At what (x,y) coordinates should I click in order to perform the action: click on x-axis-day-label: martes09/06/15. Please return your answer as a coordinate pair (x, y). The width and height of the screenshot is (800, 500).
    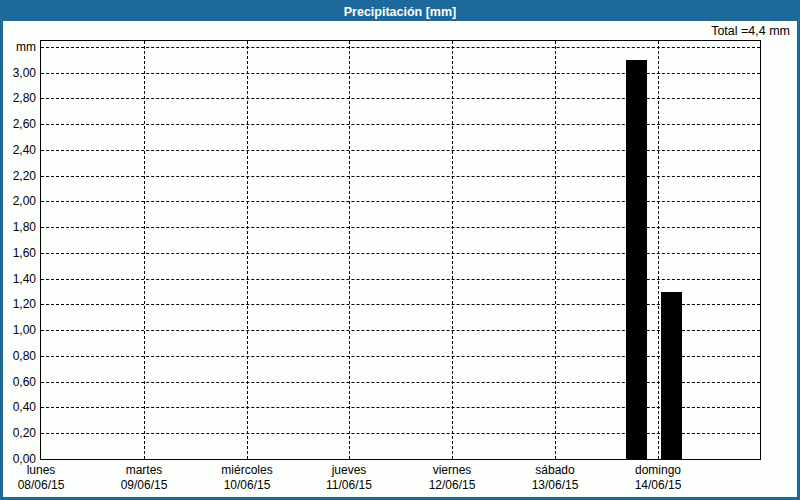
    Looking at the image, I should click on (144, 478).